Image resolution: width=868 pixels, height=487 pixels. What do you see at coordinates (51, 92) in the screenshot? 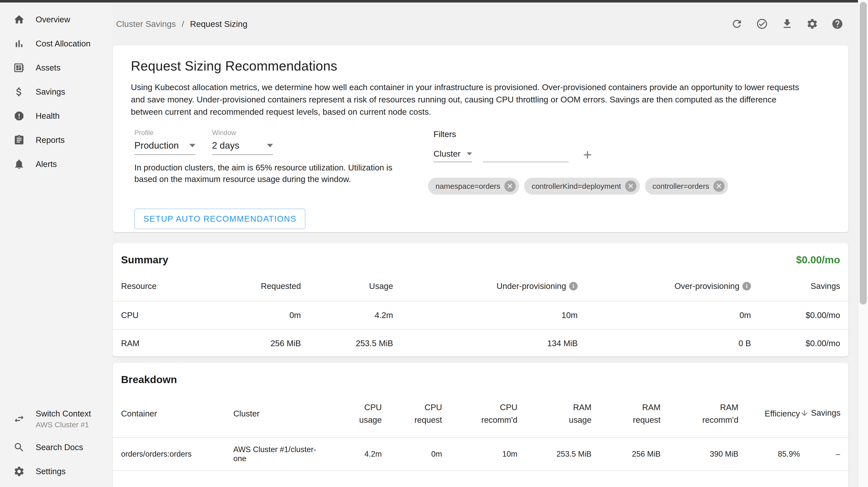
I see `sidebar-item-label: Savings` at bounding box center [51, 92].